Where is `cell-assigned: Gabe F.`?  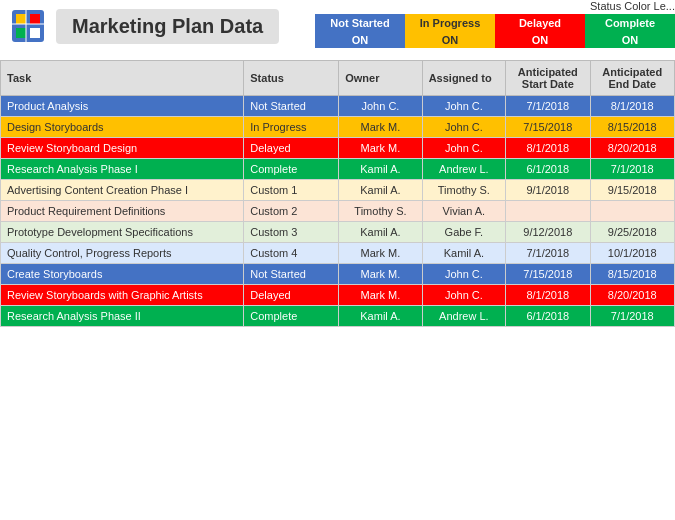
cell-assigned: Gabe F. is located at coordinates (464, 232).